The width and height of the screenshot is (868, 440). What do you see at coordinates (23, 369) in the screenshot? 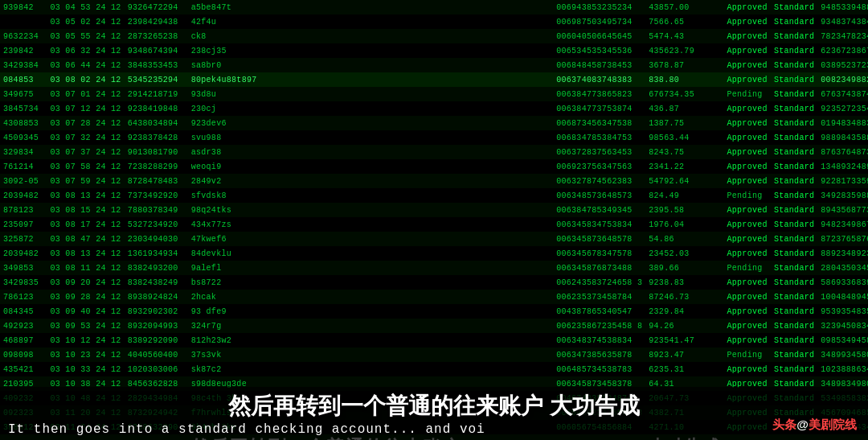
I see `table-cell: 435421` at bounding box center [23, 369].